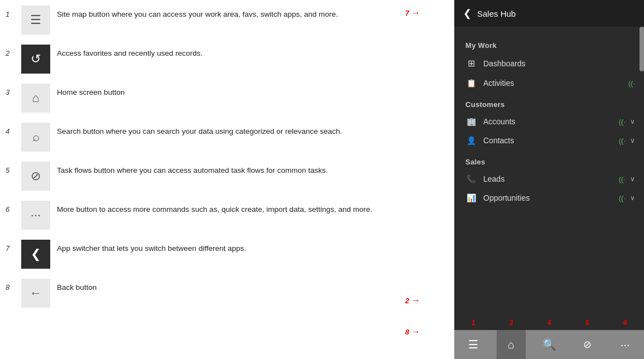 This screenshot has height=359, width=644. Describe the element at coordinates (407, 13) in the screenshot. I see `annotation-7-label: 7` at that location.